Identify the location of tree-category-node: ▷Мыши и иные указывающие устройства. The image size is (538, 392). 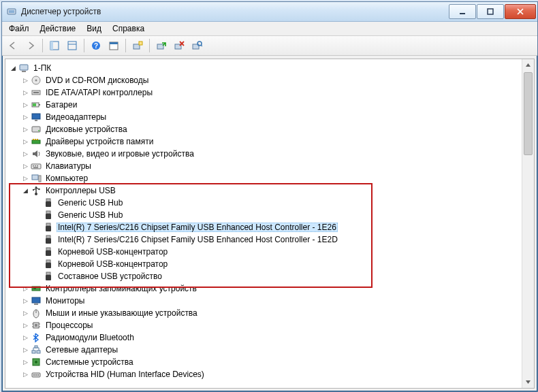
(271, 313).